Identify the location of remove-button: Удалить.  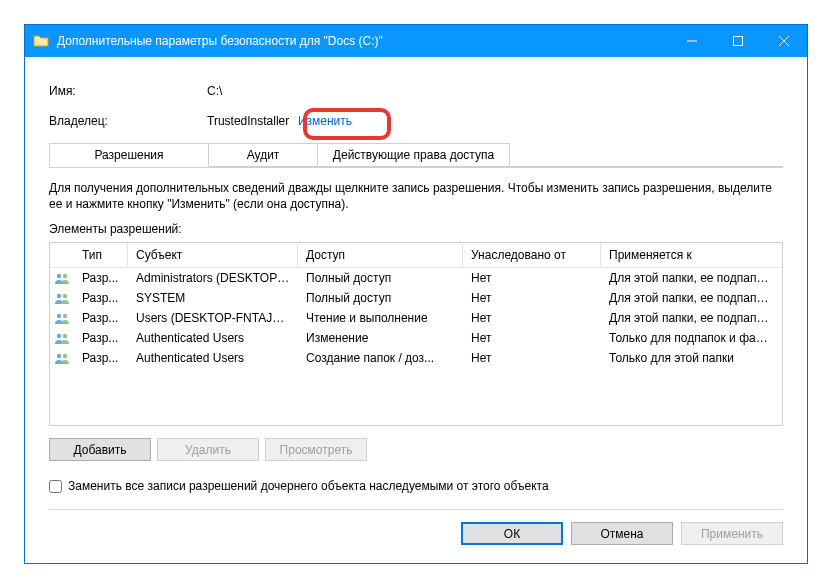
(208, 450).